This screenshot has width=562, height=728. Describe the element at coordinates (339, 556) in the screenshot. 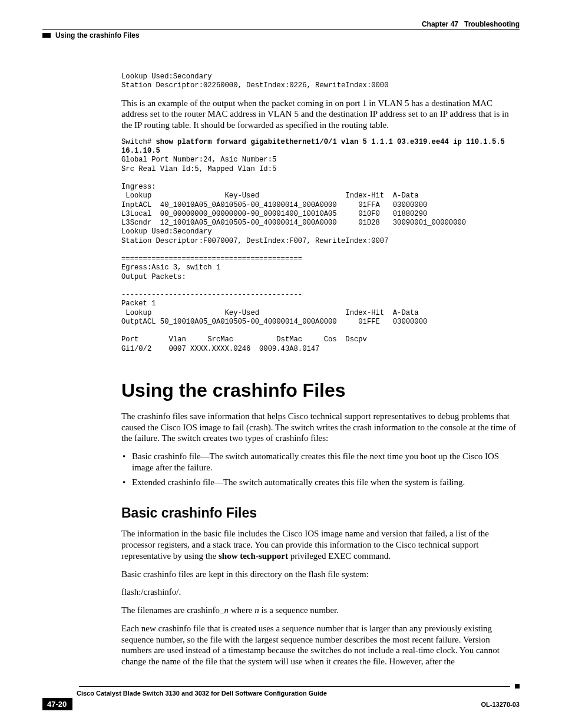

I see `text-run: privileged EXEC command.` at that location.